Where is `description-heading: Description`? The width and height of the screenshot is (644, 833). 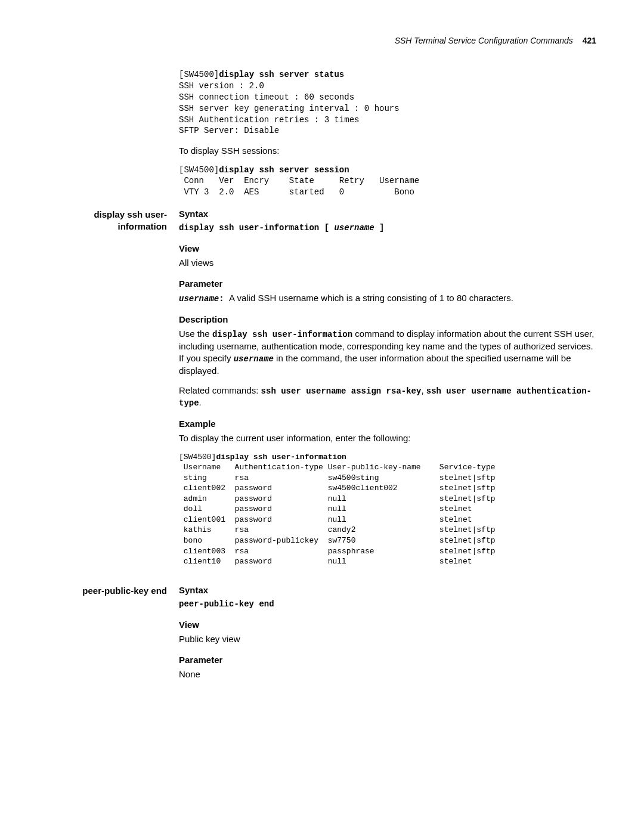
description-heading: Description is located at coordinates (388, 320).